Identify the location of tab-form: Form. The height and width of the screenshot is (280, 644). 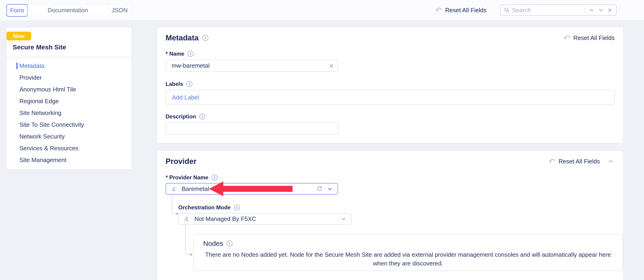
(17, 10).